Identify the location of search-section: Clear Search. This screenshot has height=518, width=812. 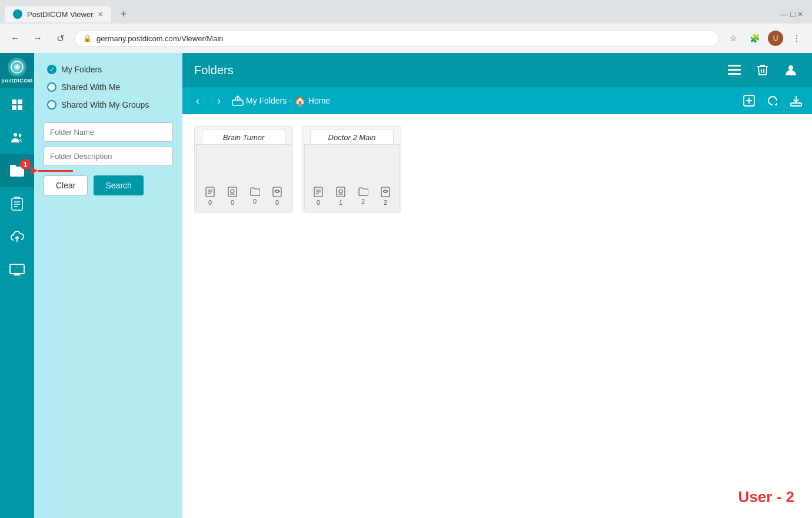
(108, 159).